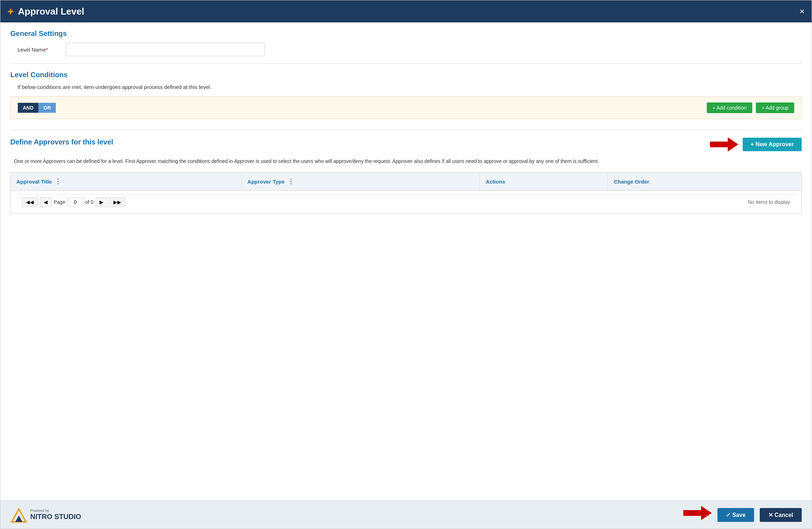 Image resolution: width=812 pixels, height=529 pixels. I want to click on nitro-logo-icon: Powered by, so click(19, 515).